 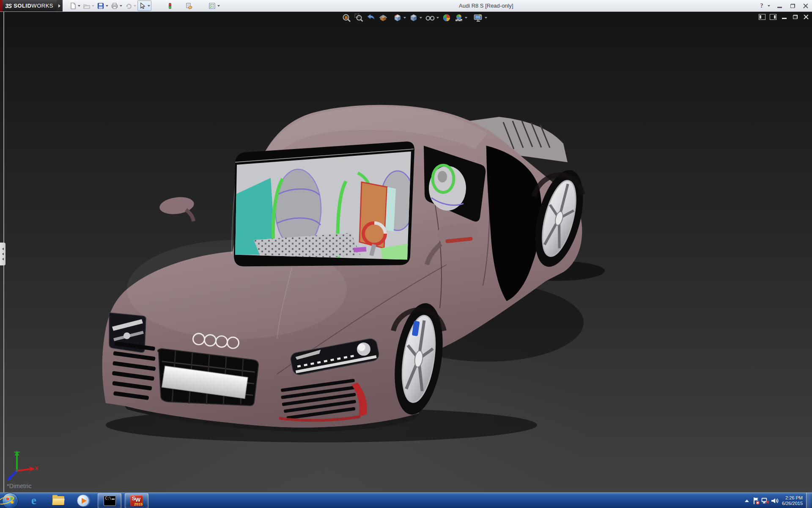 I want to click on printer-icon, so click(x=115, y=6).